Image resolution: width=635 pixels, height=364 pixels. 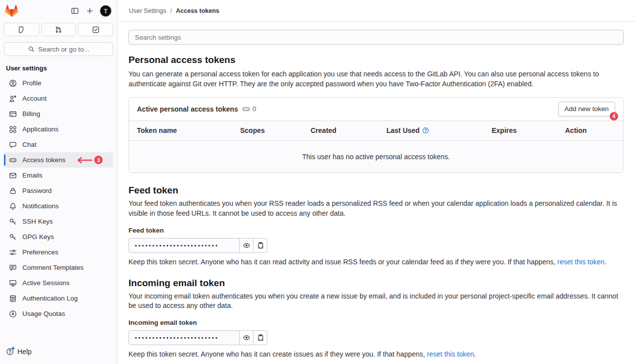 What do you see at coordinates (260, 338) in the screenshot?
I see `copy-incoming-email-token-button` at bounding box center [260, 338].